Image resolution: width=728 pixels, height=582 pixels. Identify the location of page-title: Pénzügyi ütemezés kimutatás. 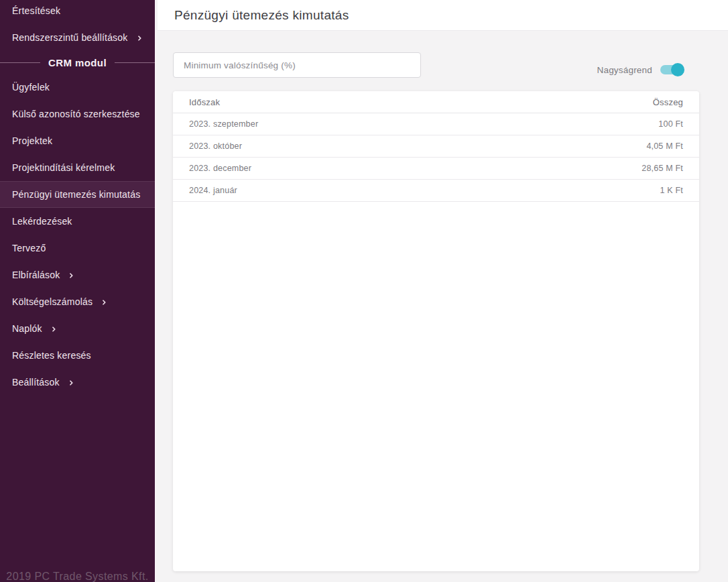
(261, 15).